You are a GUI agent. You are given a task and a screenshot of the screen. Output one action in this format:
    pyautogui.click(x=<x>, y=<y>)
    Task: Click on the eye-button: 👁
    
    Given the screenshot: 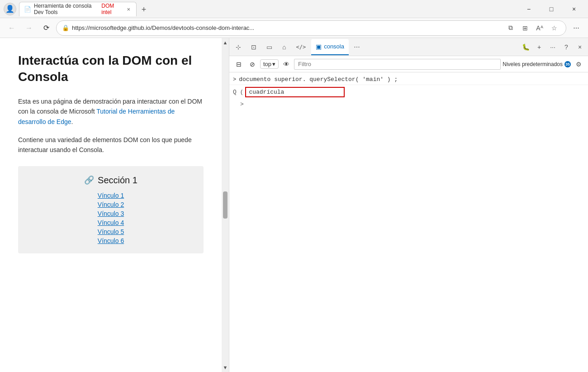 What is the action you would take?
    pyautogui.click(x=286, y=64)
    